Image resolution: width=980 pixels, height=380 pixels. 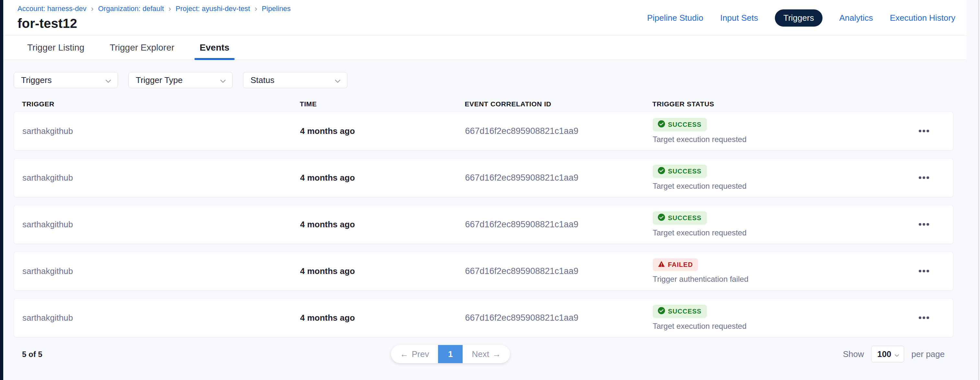 I want to click on column-header-trigger: TRIGGER, so click(x=161, y=104).